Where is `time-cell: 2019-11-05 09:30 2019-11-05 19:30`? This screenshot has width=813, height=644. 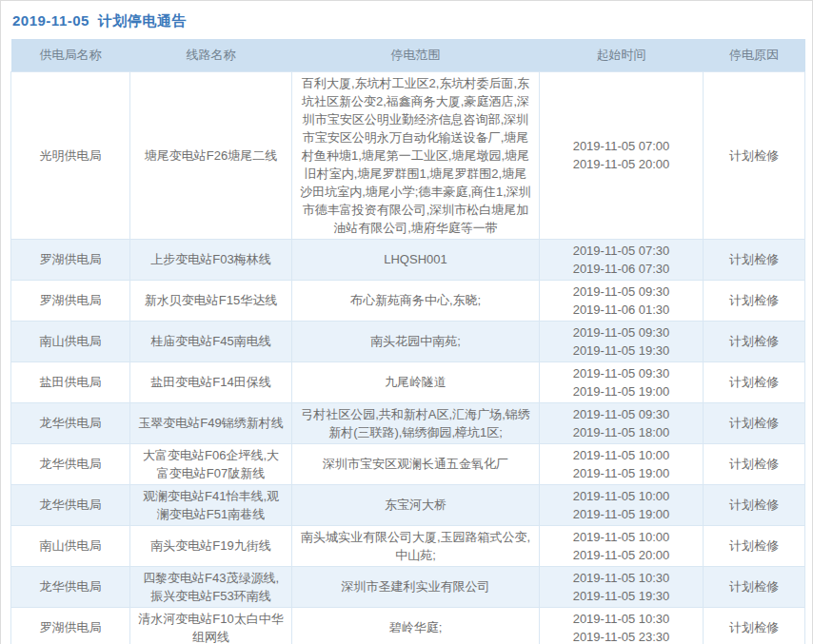
time-cell: 2019-11-05 09:30 2019-11-05 19:30 is located at coordinates (622, 341).